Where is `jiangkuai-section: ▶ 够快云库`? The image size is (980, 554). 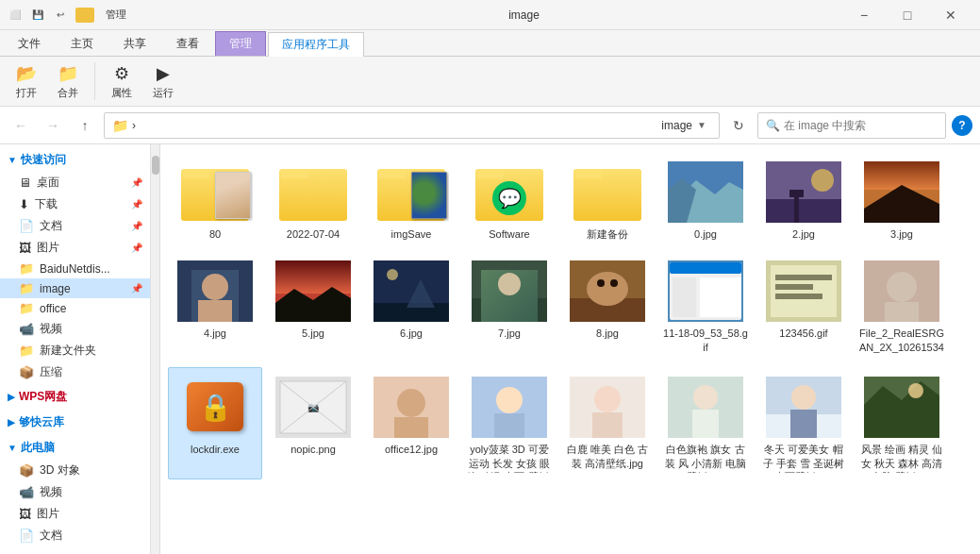
jiangkuai-section: ▶ 够快云库 is located at coordinates (75, 423).